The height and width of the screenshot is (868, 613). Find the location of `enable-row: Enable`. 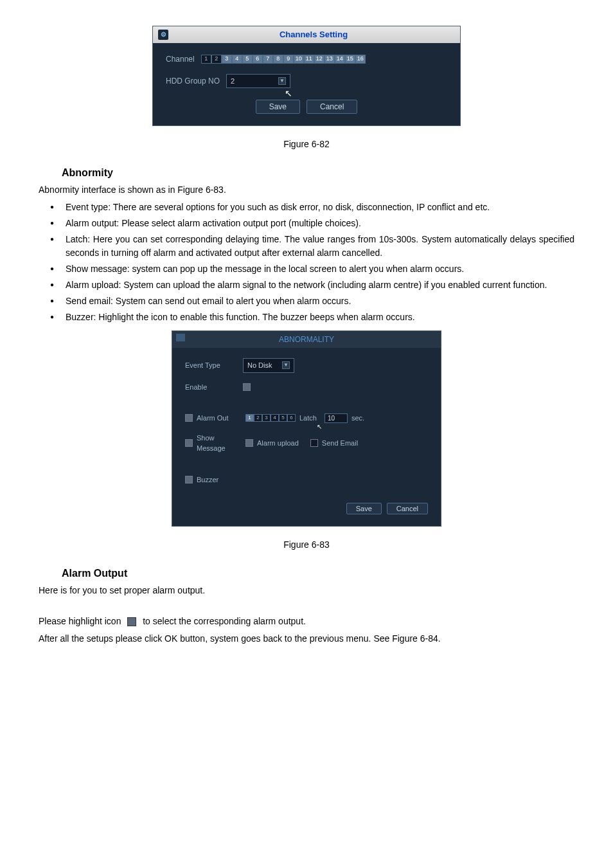

enable-row: Enable is located at coordinates (306, 387).